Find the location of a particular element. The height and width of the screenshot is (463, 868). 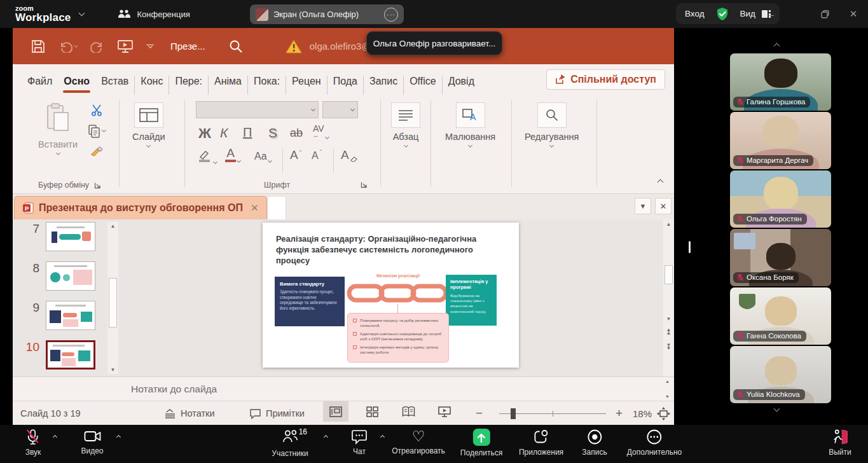

document-tab-close-icon: ✕ is located at coordinates (254, 208).